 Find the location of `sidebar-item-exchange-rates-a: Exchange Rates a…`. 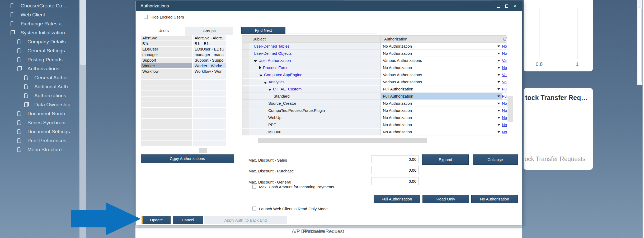

sidebar-item-exchange-rates-a: Exchange Rates a… is located at coordinates (40, 24).